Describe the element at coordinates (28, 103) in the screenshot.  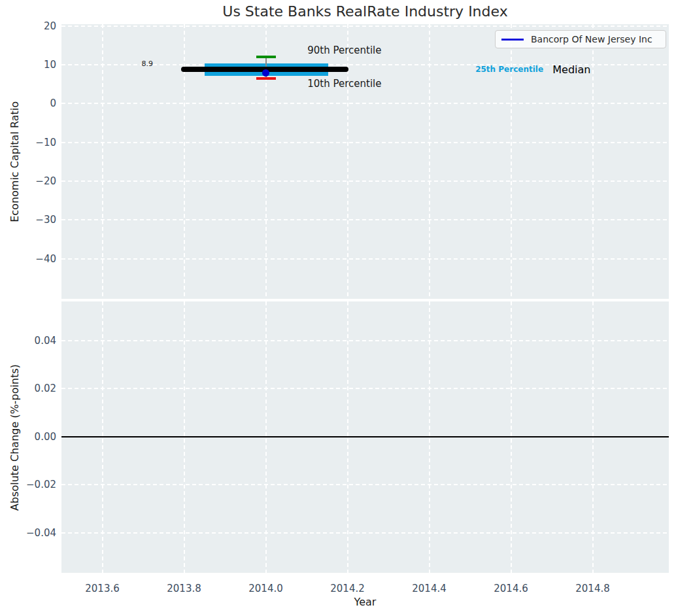
I see `y-tick-label: 0` at that location.